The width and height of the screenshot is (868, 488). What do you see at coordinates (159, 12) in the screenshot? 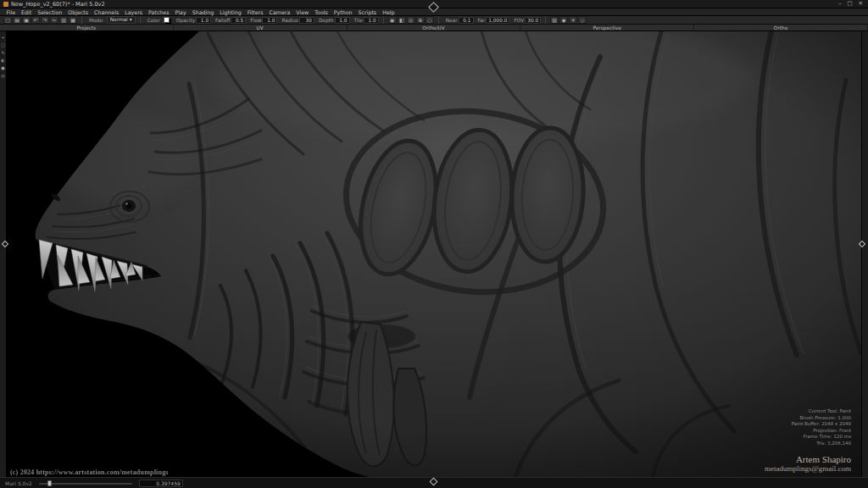
I see `menu-item: Patches` at bounding box center [159, 12].